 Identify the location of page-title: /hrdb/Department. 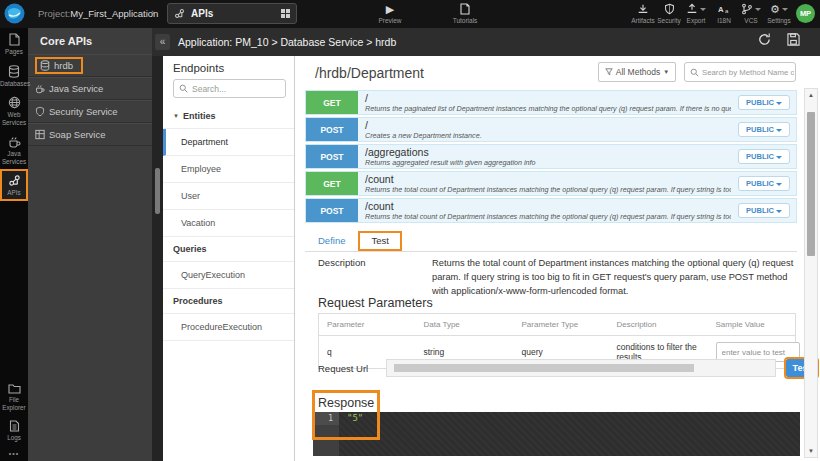
(370, 73).